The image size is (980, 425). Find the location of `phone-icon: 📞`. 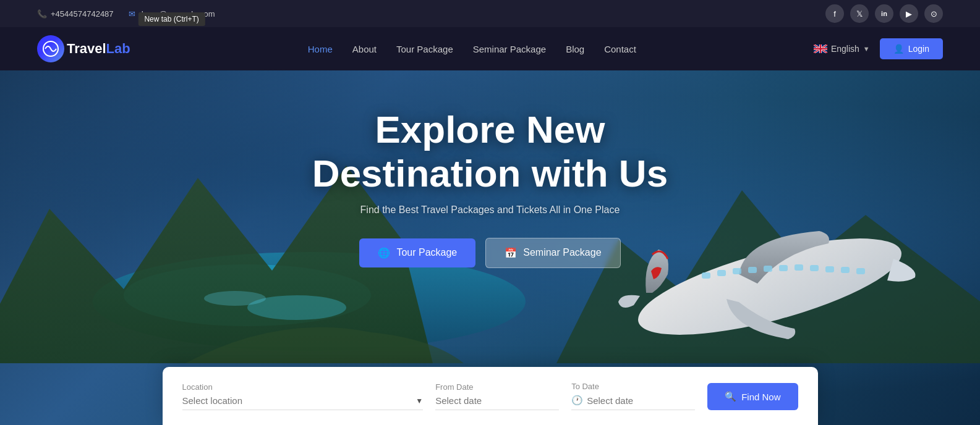

phone-icon: 📞 is located at coordinates (42, 14).